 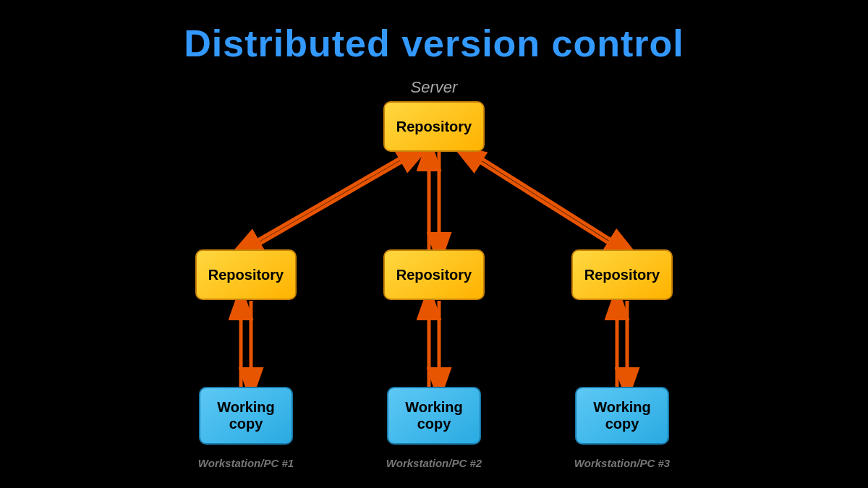 What do you see at coordinates (622, 275) in the screenshot?
I see `repo-right-label: Repository` at bounding box center [622, 275].